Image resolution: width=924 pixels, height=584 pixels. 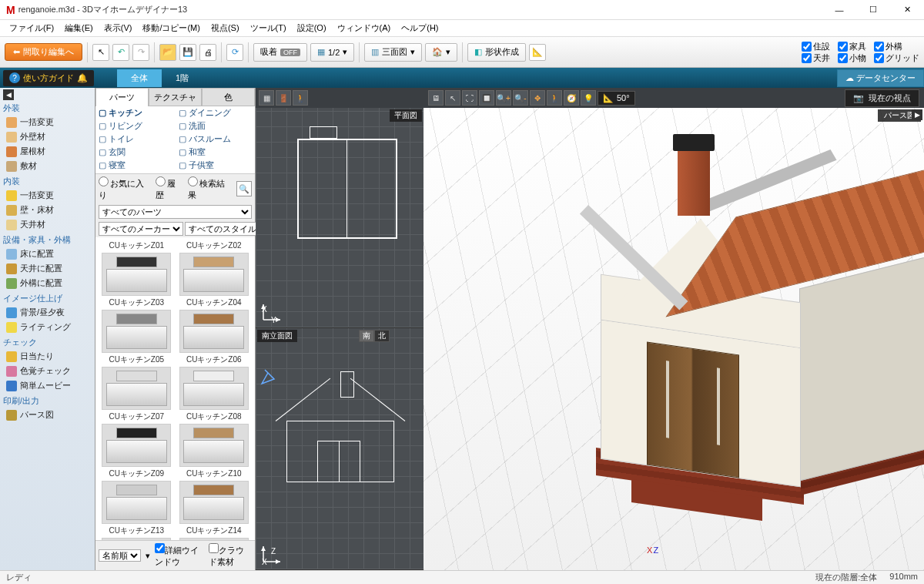 What do you see at coordinates (48, 268) in the screenshot?
I see `sidebar-item: 天井に配置` at bounding box center [48, 268].